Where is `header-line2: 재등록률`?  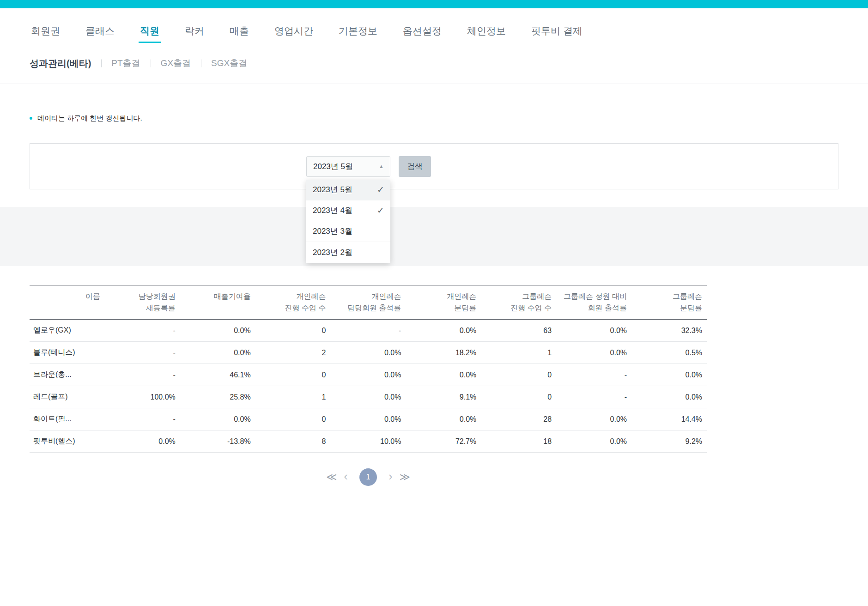
header-line2: 재등록률 is located at coordinates (142, 308).